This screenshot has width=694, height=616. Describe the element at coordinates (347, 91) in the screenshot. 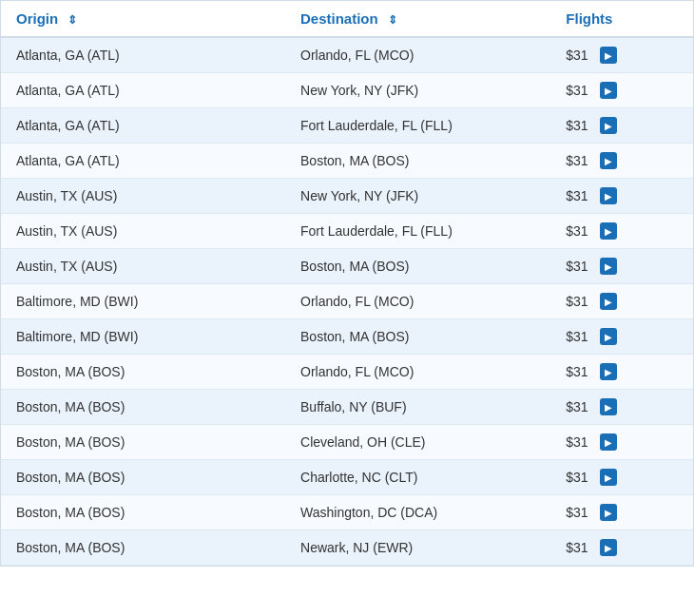

I see `table-row: Atlanta, GA (ATL)New York, NY (JFK)$31▶` at that location.